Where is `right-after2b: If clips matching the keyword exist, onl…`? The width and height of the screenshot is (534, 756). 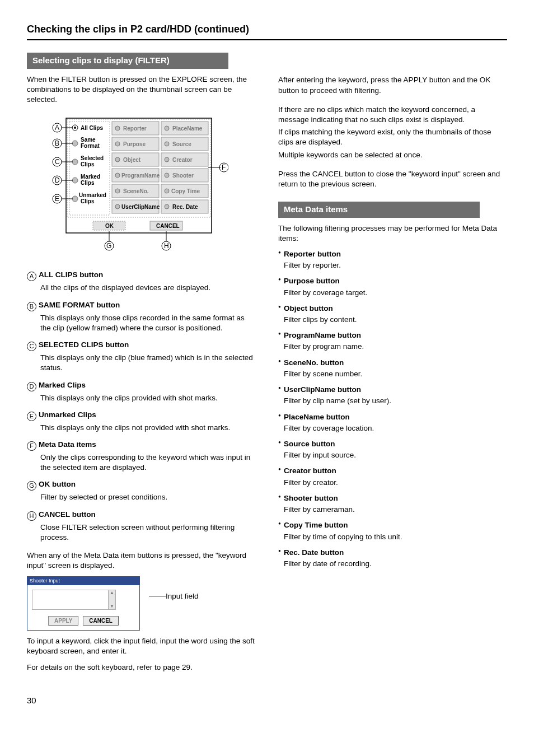
right-after2b: If clips matching the keyword exist, onl… is located at coordinates (393, 137).